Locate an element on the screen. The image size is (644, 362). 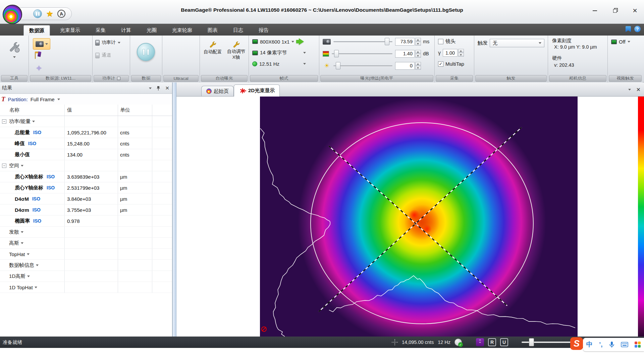
group-label-ultracal: Ultracal is located at coordinates (181, 78).